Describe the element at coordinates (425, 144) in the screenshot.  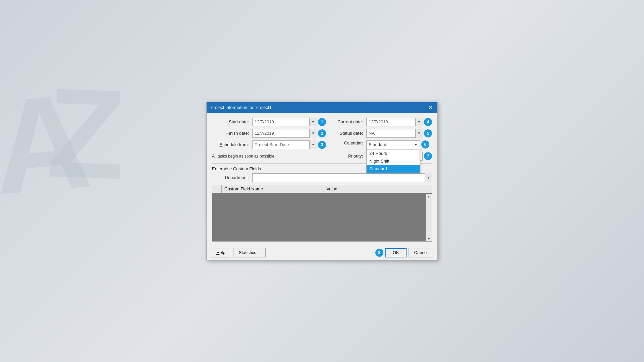
I see `calendar-badge: 6` at that location.